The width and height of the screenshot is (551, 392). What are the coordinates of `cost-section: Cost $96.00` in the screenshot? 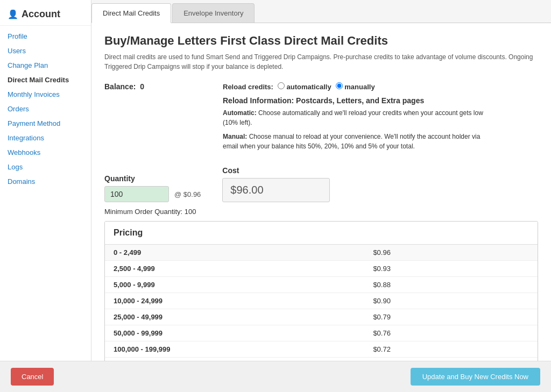 It's located at (276, 184).